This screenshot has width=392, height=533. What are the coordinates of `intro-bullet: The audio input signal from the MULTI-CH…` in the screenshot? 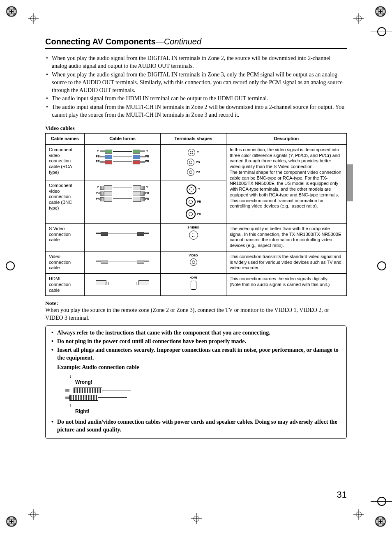 It's located at (196, 111).